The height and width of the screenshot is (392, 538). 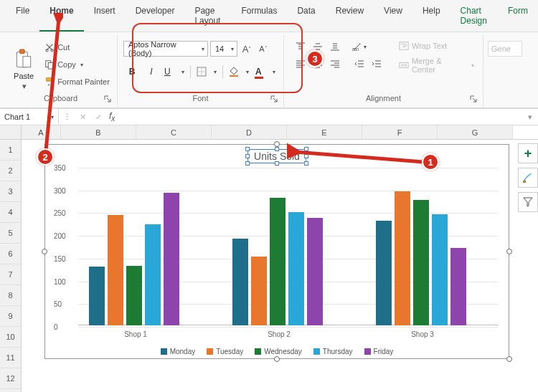 What do you see at coordinates (436, 46) in the screenshot?
I see `wrap-text-button: Wrap Text` at bounding box center [436, 46].